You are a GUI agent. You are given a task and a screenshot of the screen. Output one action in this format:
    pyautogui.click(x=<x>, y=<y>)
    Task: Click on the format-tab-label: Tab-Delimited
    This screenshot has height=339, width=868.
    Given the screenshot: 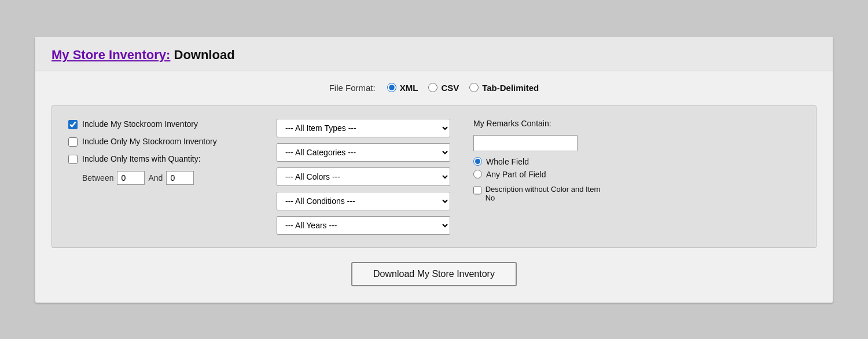 What is the action you would take?
    pyautogui.click(x=510, y=88)
    